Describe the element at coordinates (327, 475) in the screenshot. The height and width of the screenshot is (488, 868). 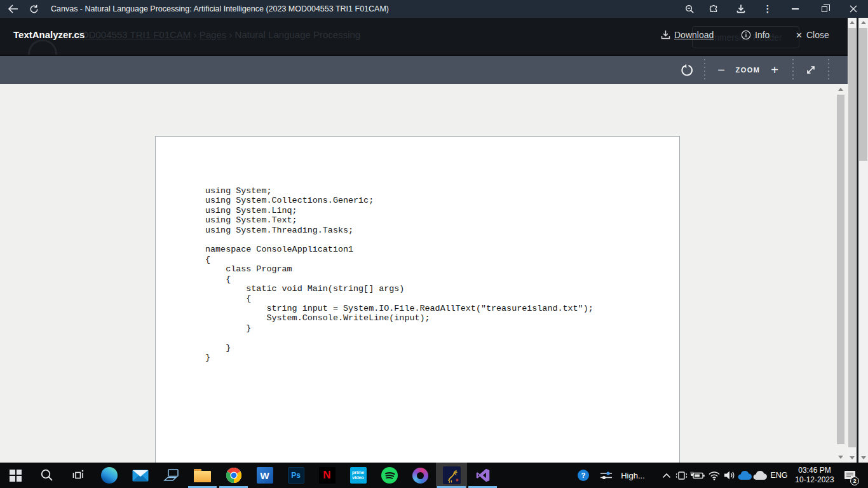
I see `taskbar-netflix-button: N` at that location.